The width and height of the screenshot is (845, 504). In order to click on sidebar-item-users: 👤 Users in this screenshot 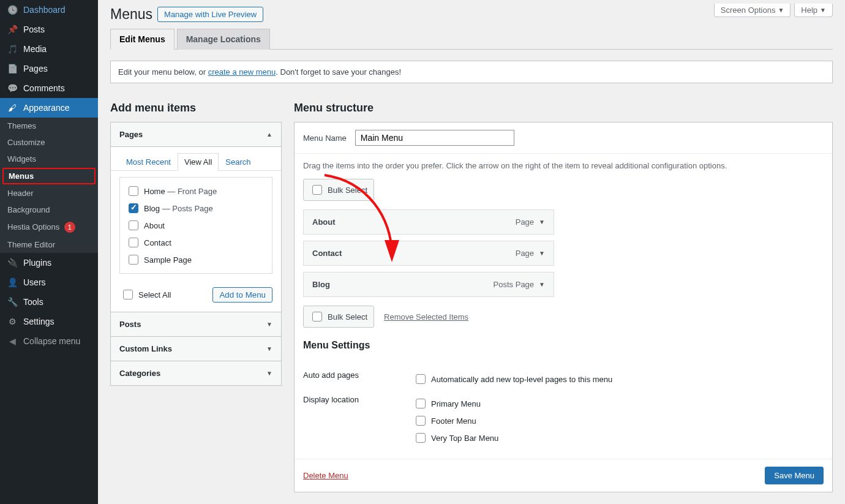, I will do `click(49, 282)`.